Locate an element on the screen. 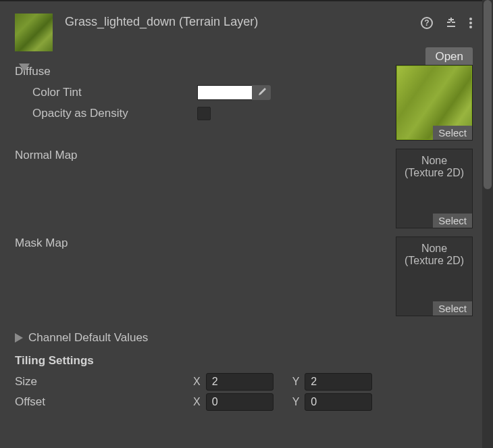  preset-icon is located at coordinates (451, 23).